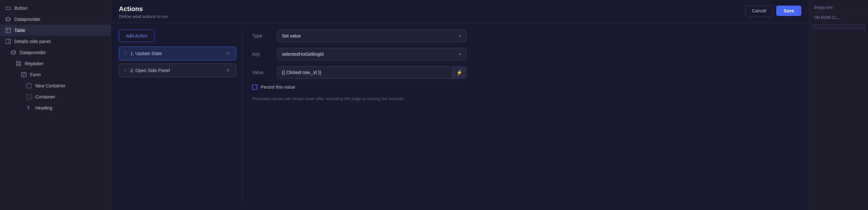  What do you see at coordinates (460, 36) in the screenshot?
I see `chevron-down-icon: ▾` at bounding box center [460, 36].